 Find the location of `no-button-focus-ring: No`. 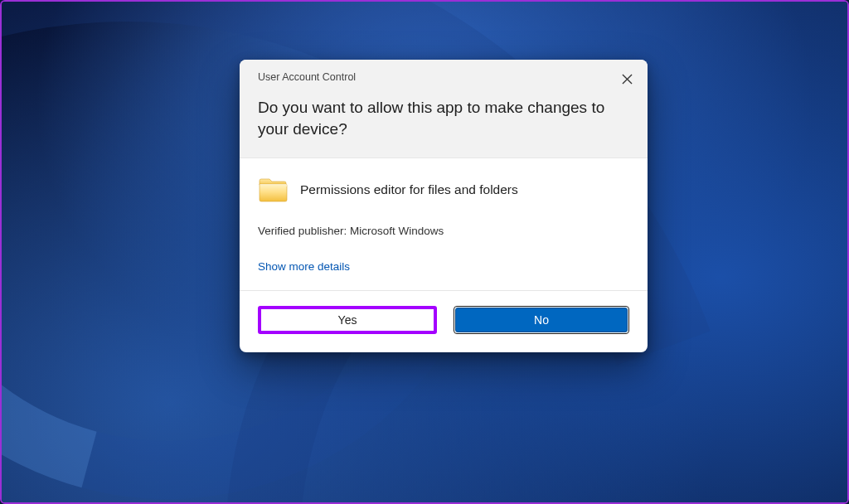

no-button-focus-ring: No is located at coordinates (541, 320).